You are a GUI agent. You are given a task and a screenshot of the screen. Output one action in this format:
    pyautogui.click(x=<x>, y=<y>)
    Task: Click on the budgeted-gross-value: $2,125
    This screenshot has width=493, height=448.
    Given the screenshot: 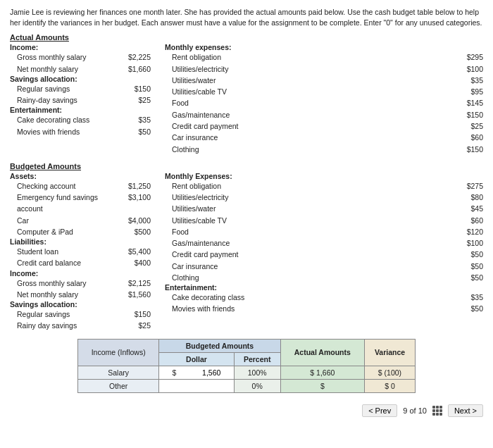 What is the action you would take?
    pyautogui.click(x=135, y=283)
    